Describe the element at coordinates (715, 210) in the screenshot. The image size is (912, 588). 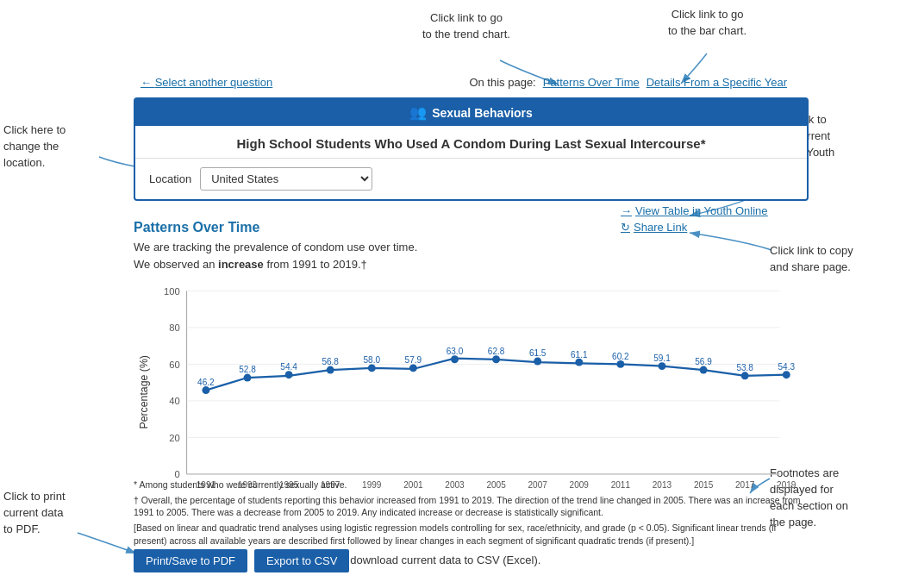
I see `view-table-link: → View Table in Youth Online` at that location.